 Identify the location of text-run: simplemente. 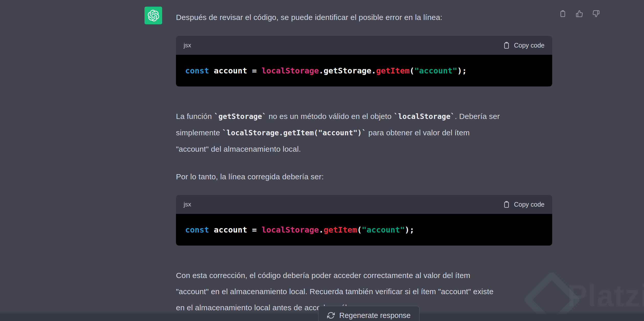
(199, 132).